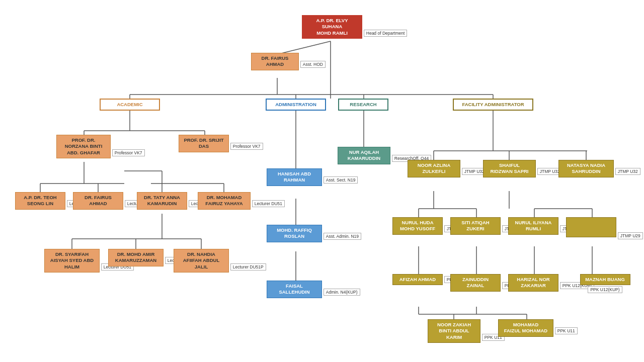 This screenshot has width=644, height=362. I want to click on node-head: A.P. DR. ELVY SUHANA MOHD RAMLI Head of …, so click(354, 27).